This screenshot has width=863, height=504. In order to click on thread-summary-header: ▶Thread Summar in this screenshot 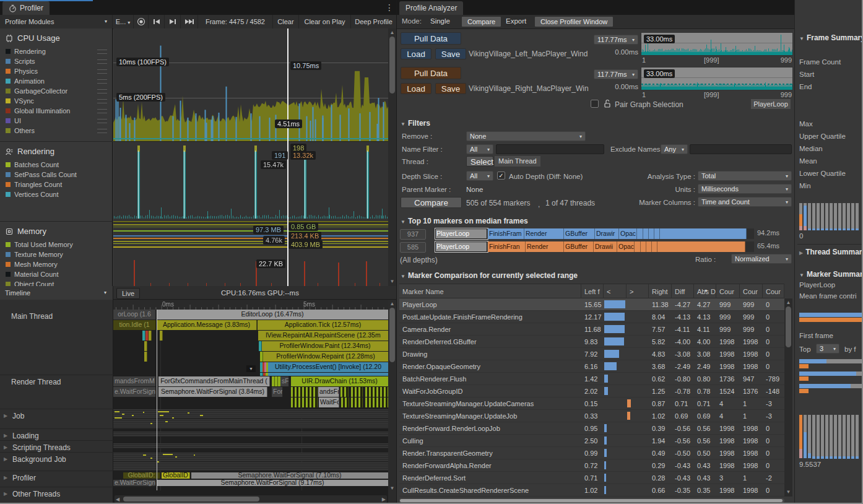, I will do `click(831, 252)`.